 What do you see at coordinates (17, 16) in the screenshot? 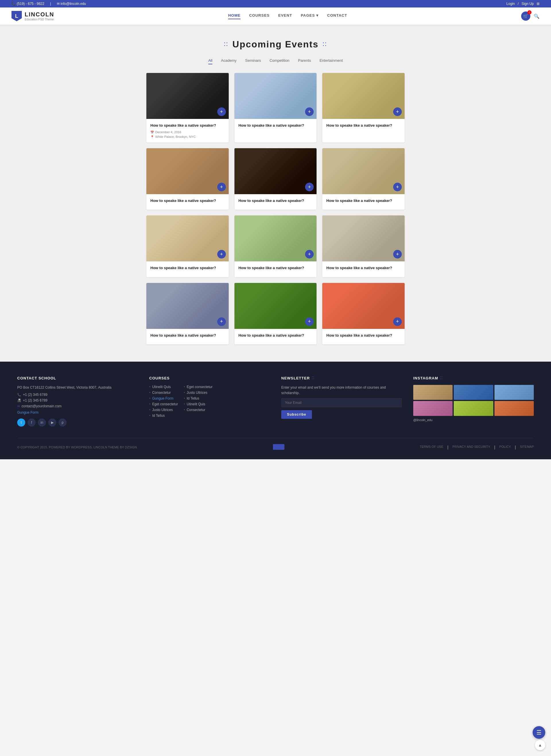
I see `logo-icon` at bounding box center [17, 16].